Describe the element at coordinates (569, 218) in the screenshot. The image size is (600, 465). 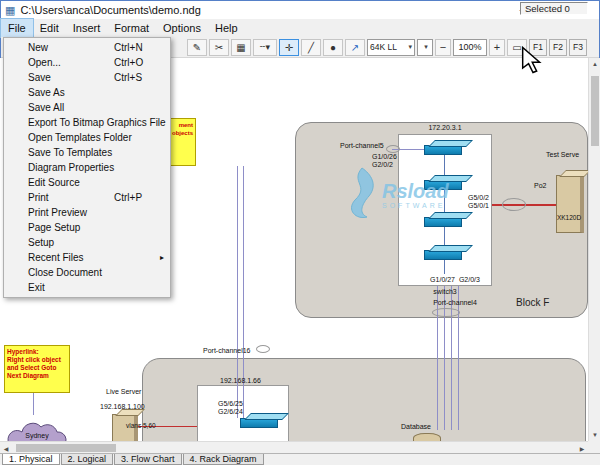
I see `server-model-label: XK120D` at that location.